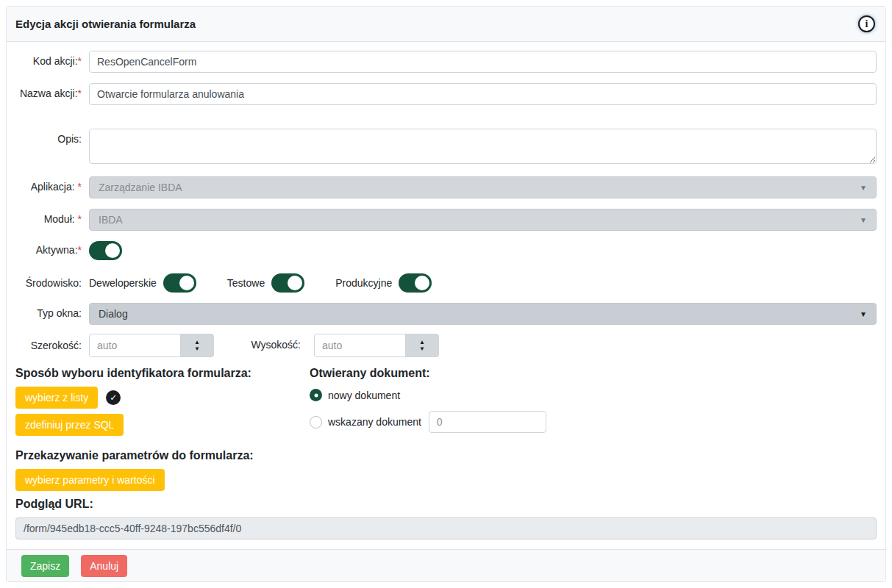 This screenshot has height=588, width=892. What do you see at coordinates (446, 565) in the screenshot?
I see `panel-footer: Zapisz Anuluj` at bounding box center [446, 565].